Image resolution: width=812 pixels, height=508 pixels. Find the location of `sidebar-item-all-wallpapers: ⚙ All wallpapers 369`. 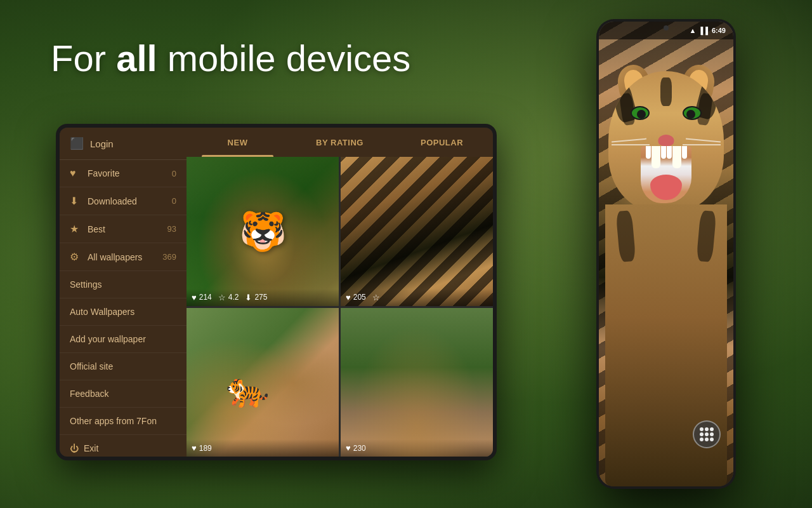

sidebar-item-all-wallpapers: ⚙ All wallpapers 369 is located at coordinates (123, 257).